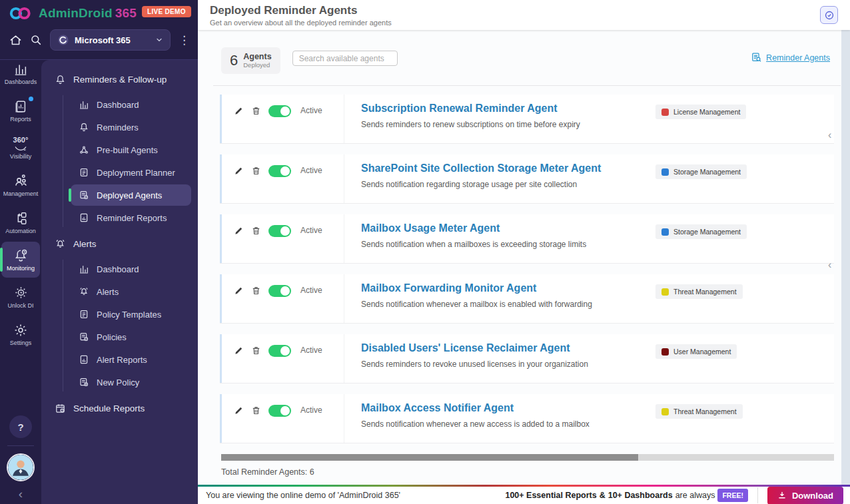 The image size is (850, 504). Describe the element at coordinates (21, 73) in the screenshot. I see `rail-item-dashboards: Dashboards` at that location.